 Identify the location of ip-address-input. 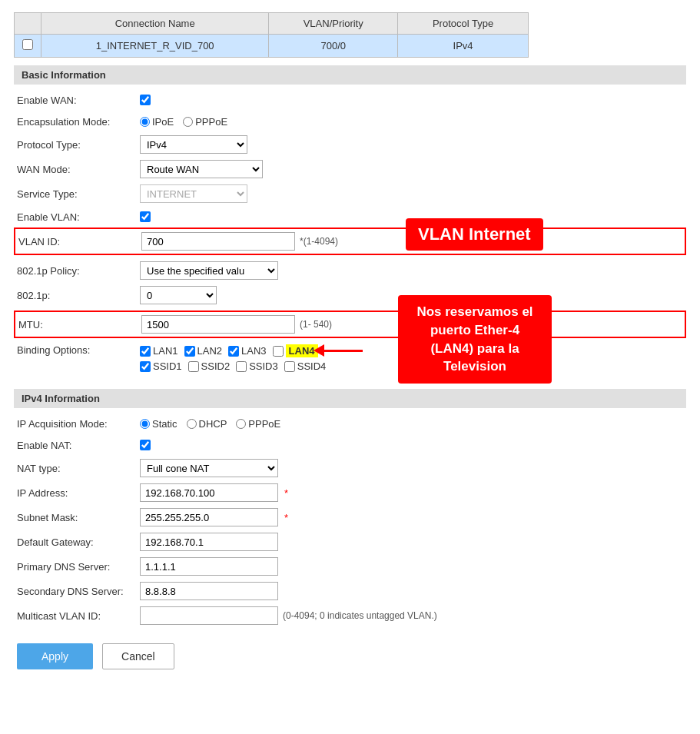
(209, 493).